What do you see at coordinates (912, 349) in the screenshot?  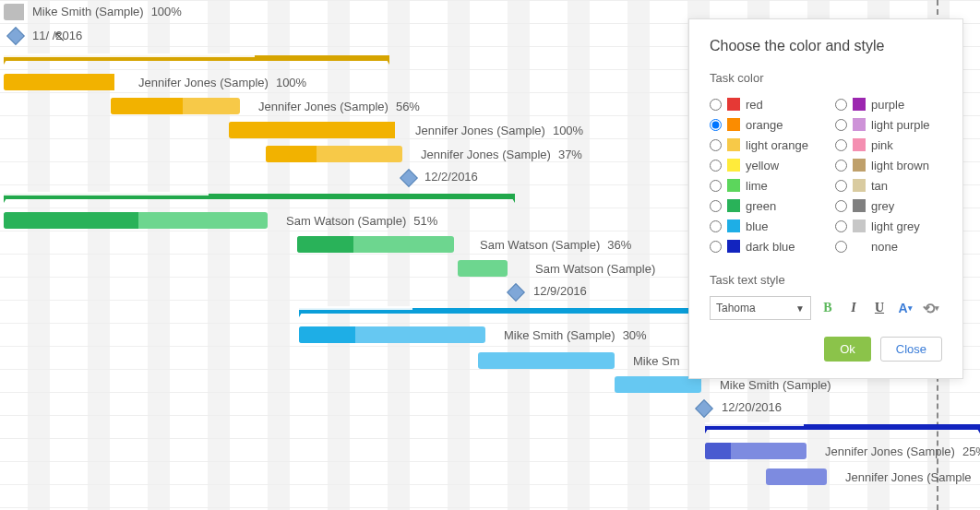 I see `close-button: Close` at bounding box center [912, 349].